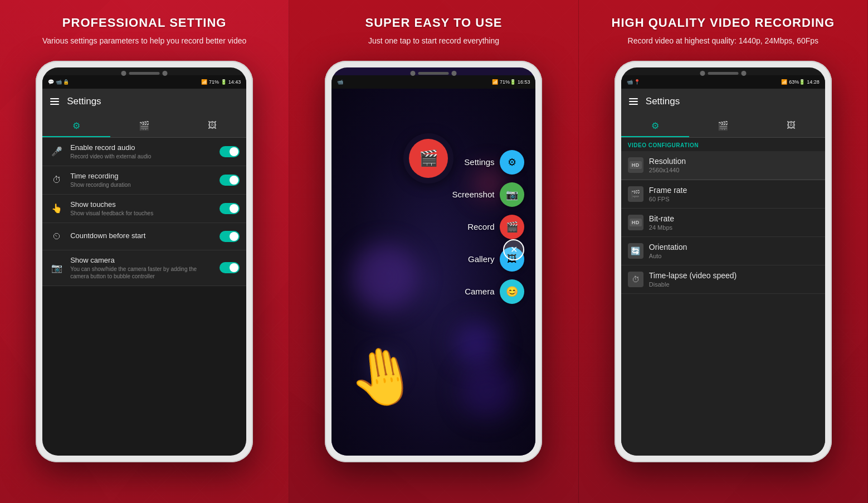 This screenshot has width=868, height=503. What do you see at coordinates (655, 126) in the screenshot?
I see `tab-general-3: ⚙` at bounding box center [655, 126].